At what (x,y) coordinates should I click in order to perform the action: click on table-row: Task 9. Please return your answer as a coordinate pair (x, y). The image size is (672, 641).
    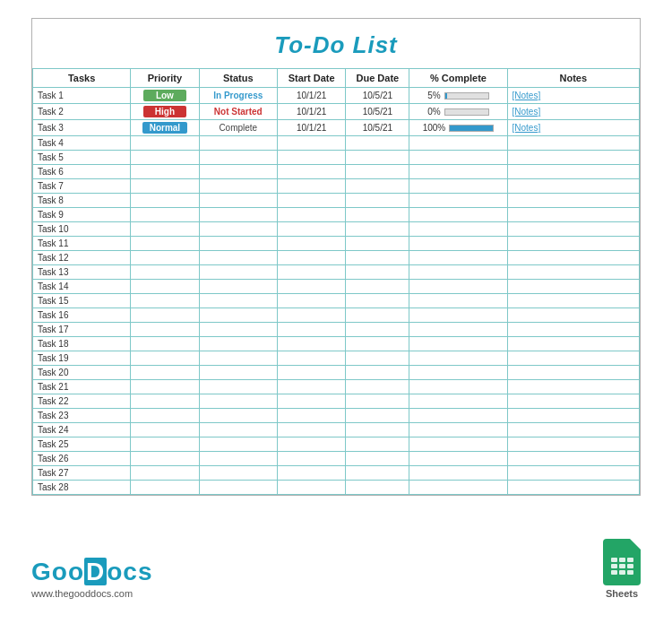
    Looking at the image, I should click on (337, 215).